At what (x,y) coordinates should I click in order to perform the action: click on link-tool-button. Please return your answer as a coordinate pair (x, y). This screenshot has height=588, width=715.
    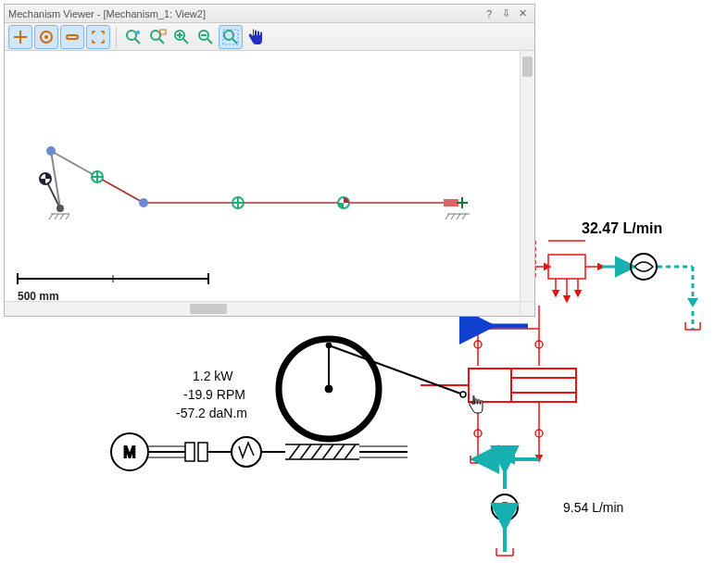
    Looking at the image, I should click on (72, 37).